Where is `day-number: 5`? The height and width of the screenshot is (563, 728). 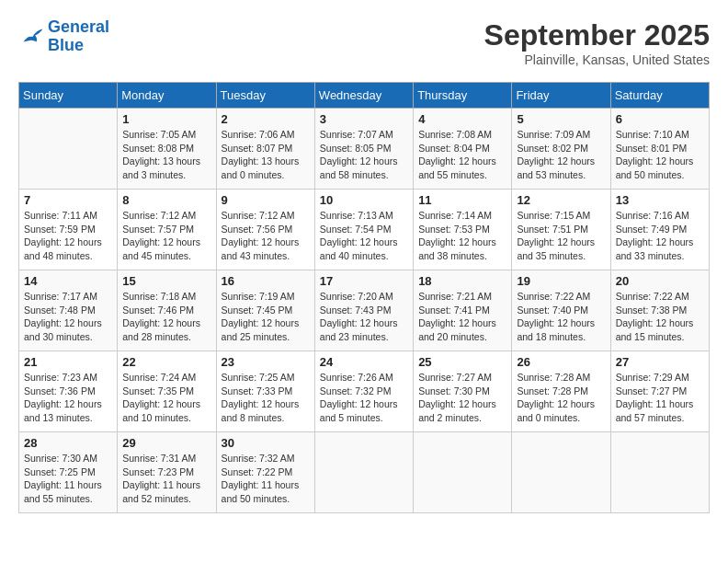 day-number: 5 is located at coordinates (561, 120).